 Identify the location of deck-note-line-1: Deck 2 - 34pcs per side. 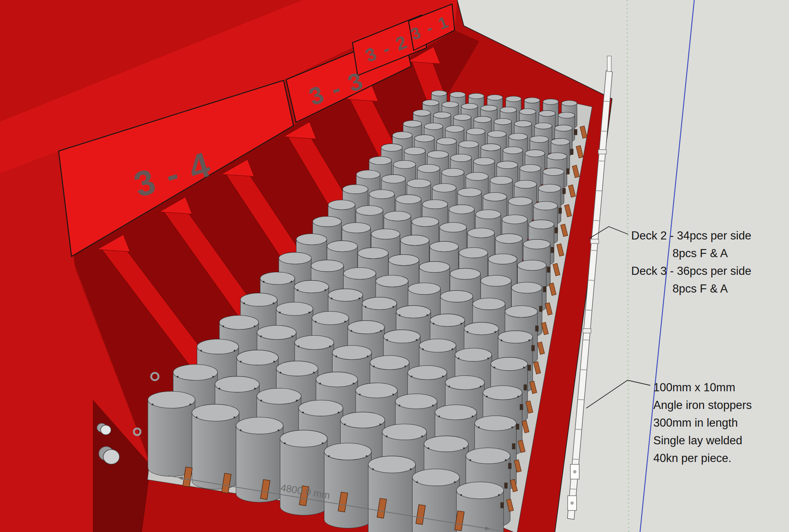
(691, 236).